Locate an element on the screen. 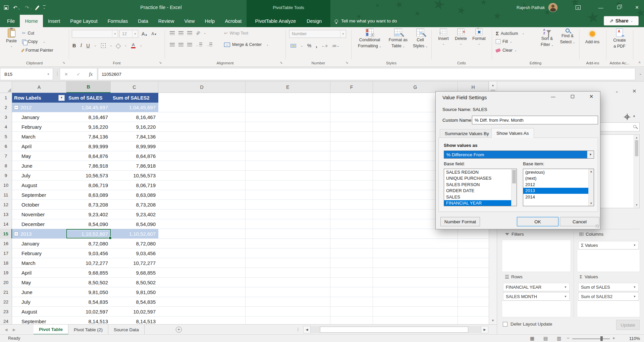  align-right-icon is located at coordinates (190, 45).